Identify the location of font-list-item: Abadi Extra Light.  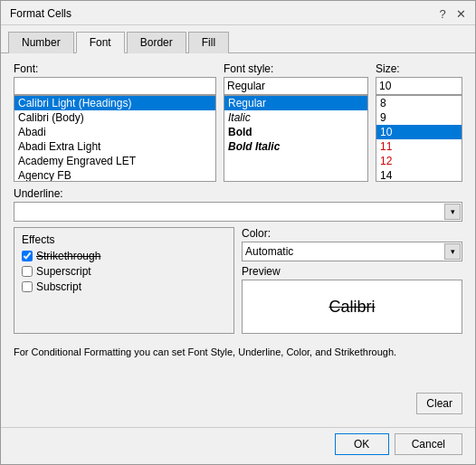
(115, 147).